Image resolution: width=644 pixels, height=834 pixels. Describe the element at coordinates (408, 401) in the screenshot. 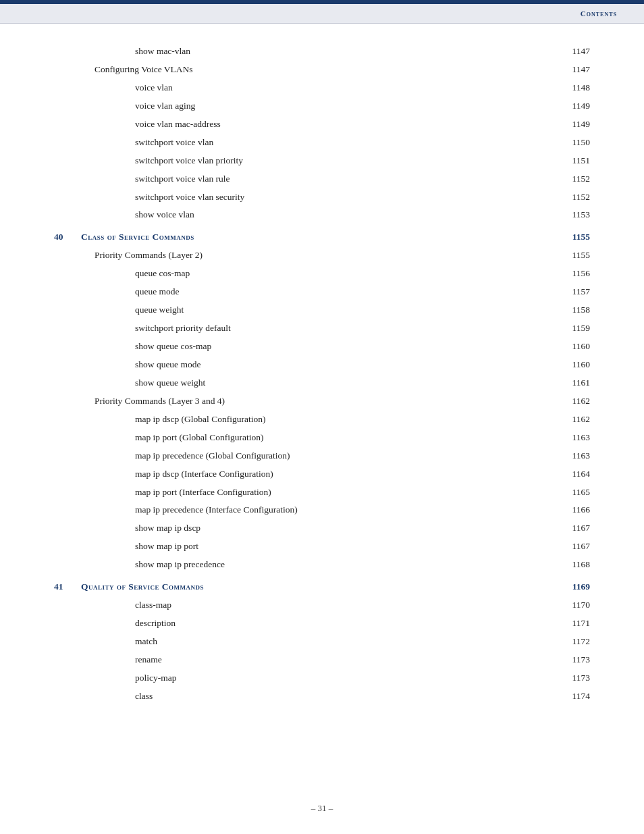

I see `section-page: 1162` at that location.